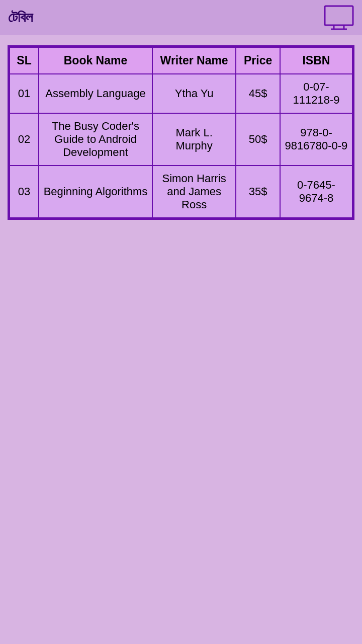  What do you see at coordinates (24, 192) in the screenshot?
I see `cell-sl: 03` at bounding box center [24, 192].